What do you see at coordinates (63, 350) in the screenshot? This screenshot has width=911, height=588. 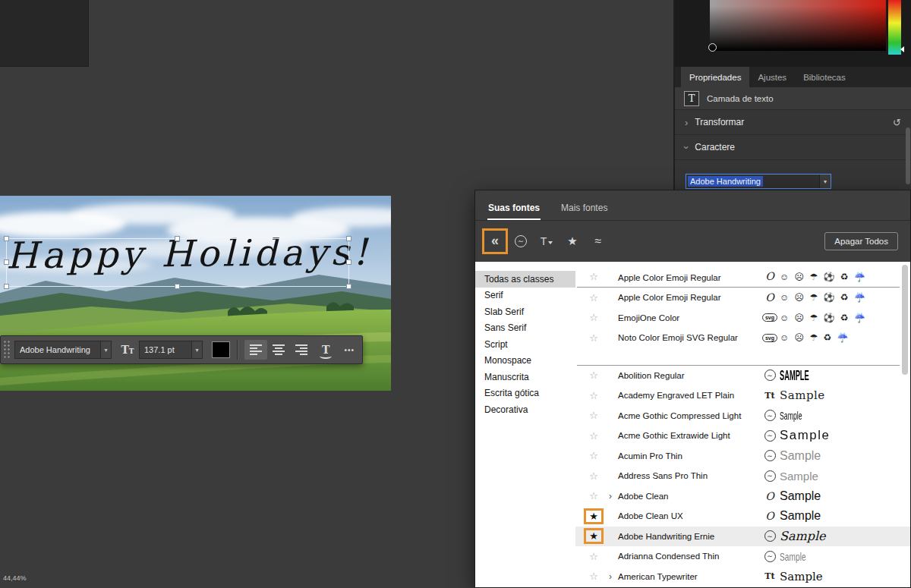 I see `font-family-dropdown: Adobe Handwriting ▾` at bounding box center [63, 350].